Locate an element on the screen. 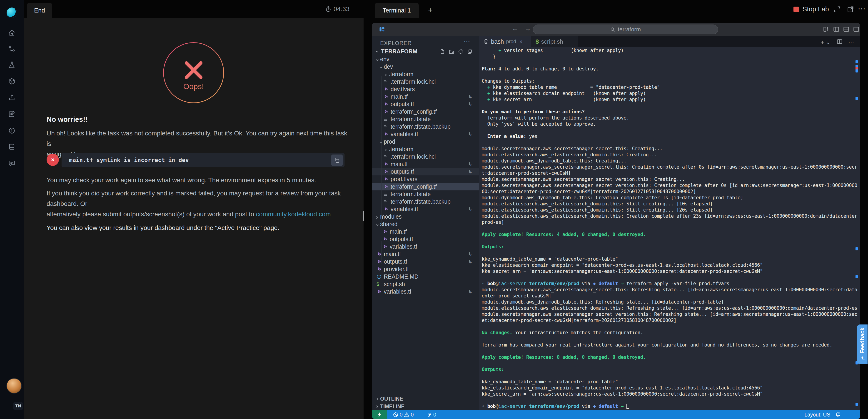 This screenshot has width=868, height=419. pipeline-icon is located at coordinates (12, 49).